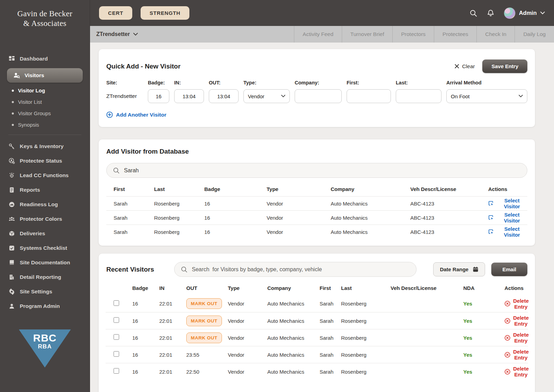 The image size is (554, 392). What do you see at coordinates (495, 34) in the screenshot?
I see `tab-check-in: Check In` at bounding box center [495, 34].